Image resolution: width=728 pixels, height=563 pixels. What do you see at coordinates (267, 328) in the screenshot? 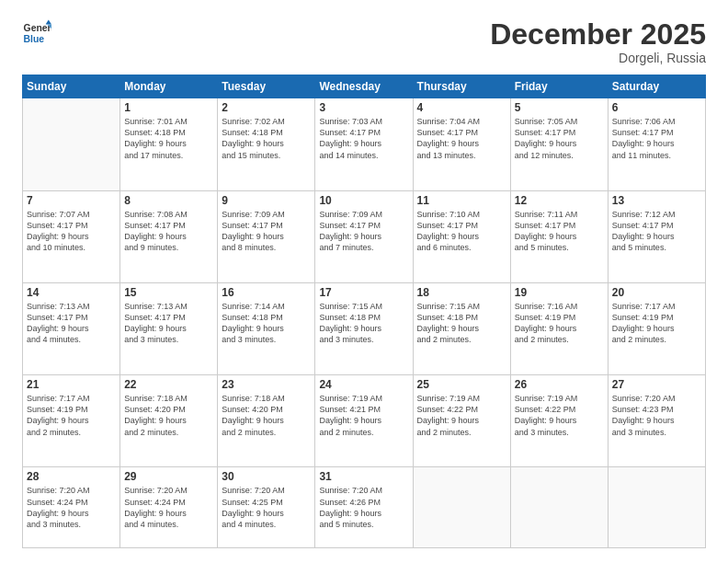
I see `table-row: 16Sunrise: 7:14 AM Sunset: 4:18 PM Dayli…` at bounding box center [267, 328].